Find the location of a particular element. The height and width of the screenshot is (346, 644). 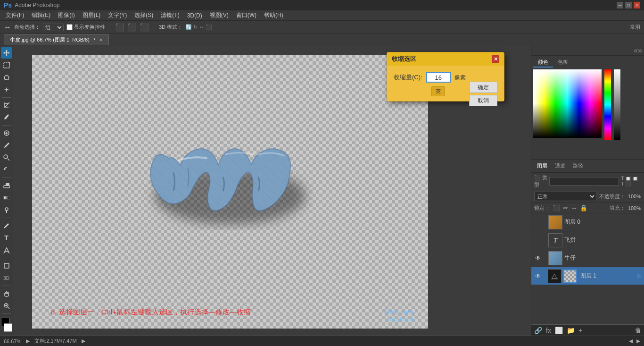

brush-tool is located at coordinates (7, 145).